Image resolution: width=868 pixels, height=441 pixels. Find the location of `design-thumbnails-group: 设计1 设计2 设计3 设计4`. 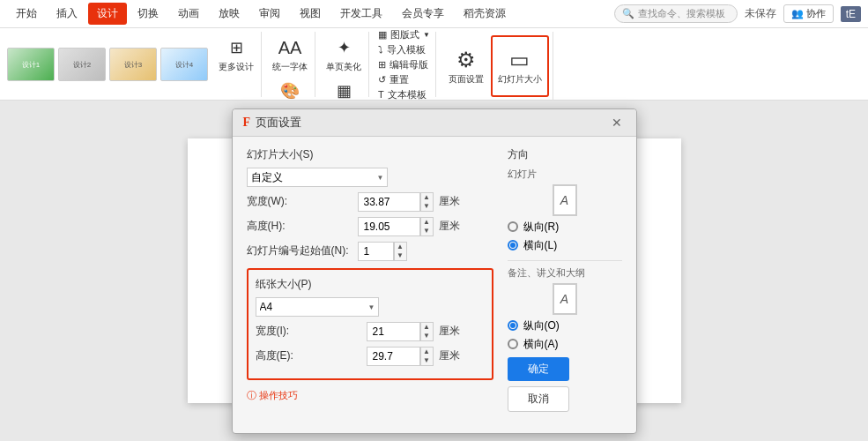

design-thumbnails-group: 设计1 设计2 设计3 设计4 is located at coordinates (108, 64).